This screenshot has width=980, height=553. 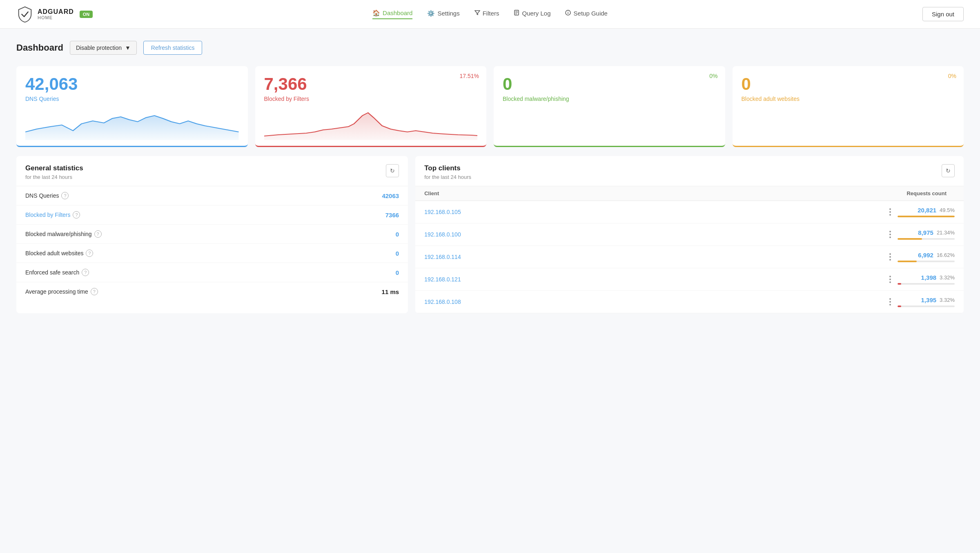 What do you see at coordinates (56, 12) in the screenshot?
I see `brand-name: ADGUARD` at bounding box center [56, 12].